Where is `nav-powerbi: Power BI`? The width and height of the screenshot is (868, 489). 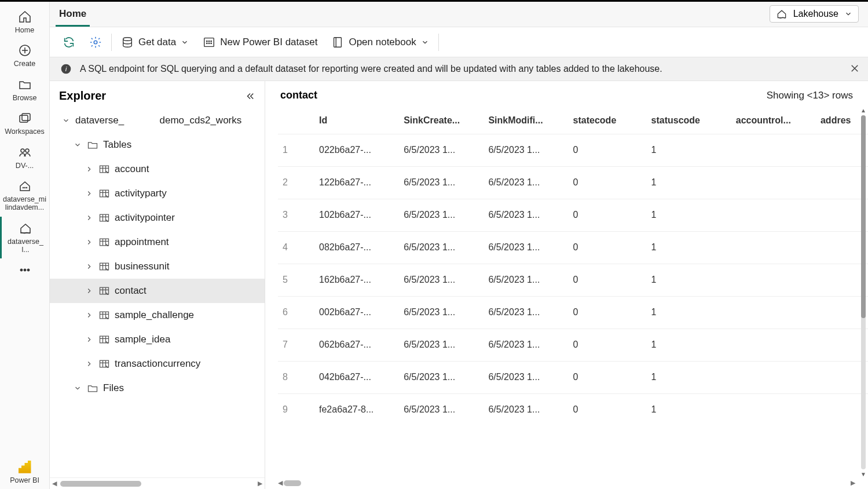 nav-powerbi: Power BI is located at coordinates (24, 472).